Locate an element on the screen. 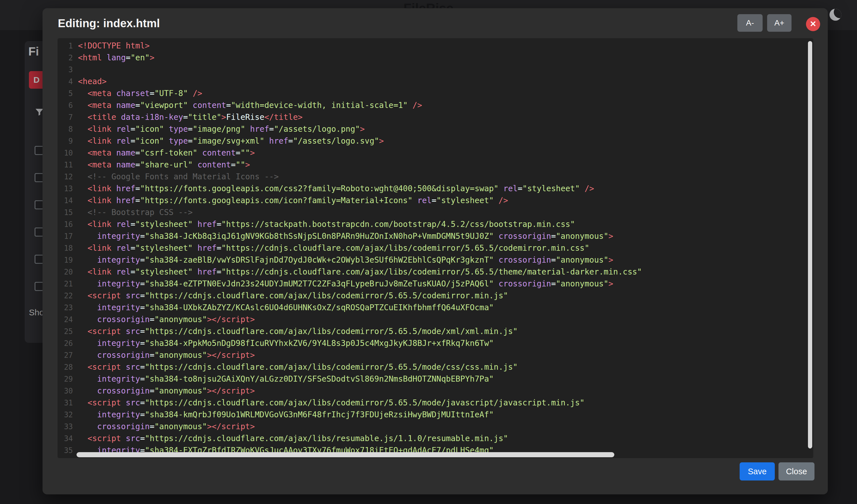 The width and height of the screenshot is (857, 504). line-number: 6 is located at coordinates (67, 105).